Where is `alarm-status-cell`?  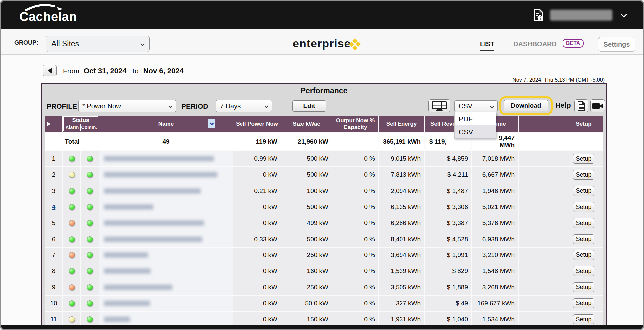 alarm-status-cell is located at coordinates (72, 271).